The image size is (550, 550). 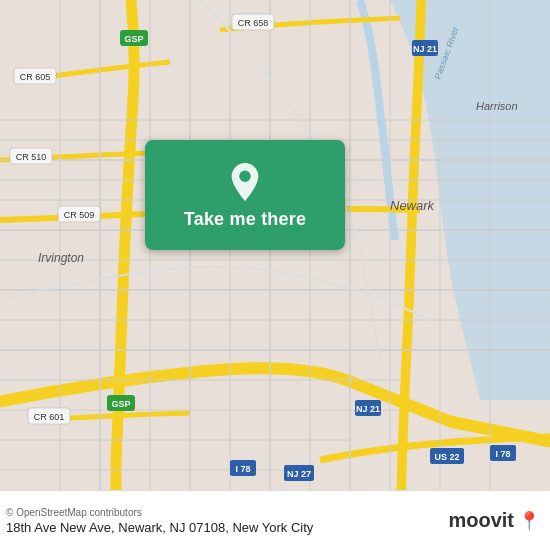 What do you see at coordinates (80, 215) in the screenshot?
I see `svg-text: CR 509` at bounding box center [80, 215].